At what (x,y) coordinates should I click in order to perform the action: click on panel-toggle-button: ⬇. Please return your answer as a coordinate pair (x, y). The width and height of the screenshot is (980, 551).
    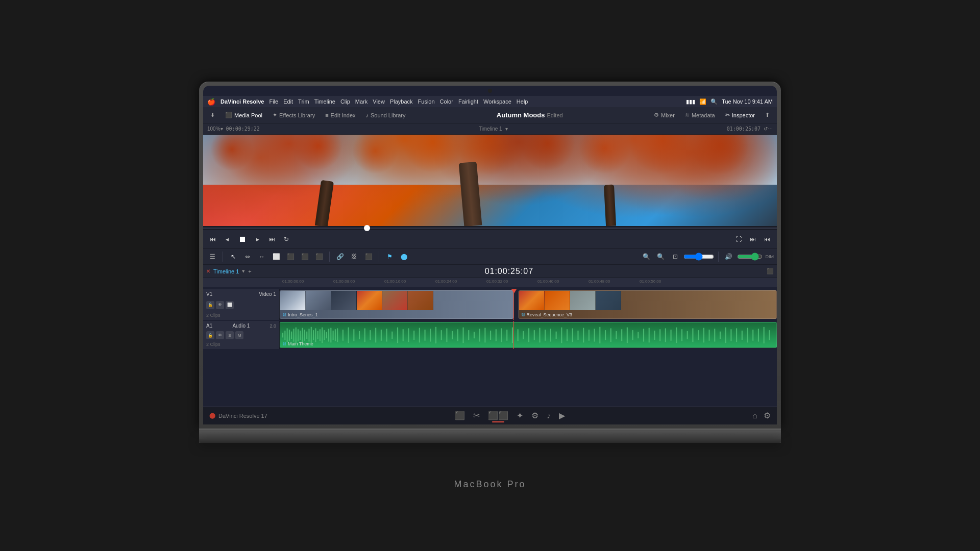
    Looking at the image, I should click on (212, 115).